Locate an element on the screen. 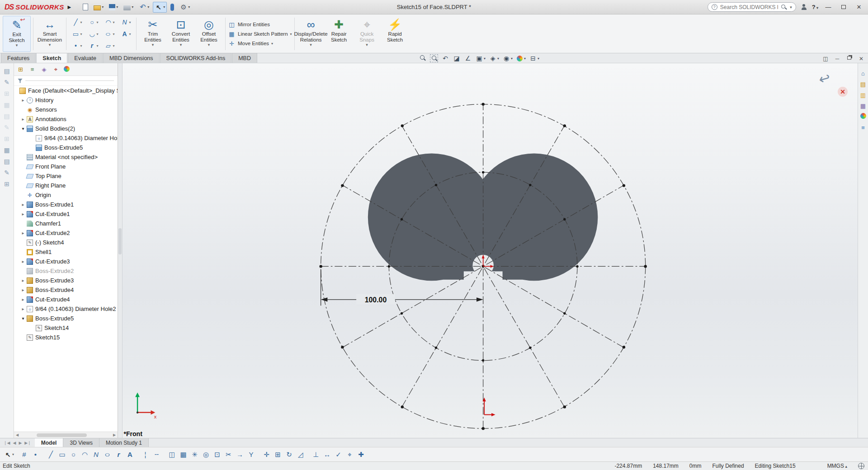 This screenshot has width=868, height=470. extend-tool is located at coordinates (240, 455).